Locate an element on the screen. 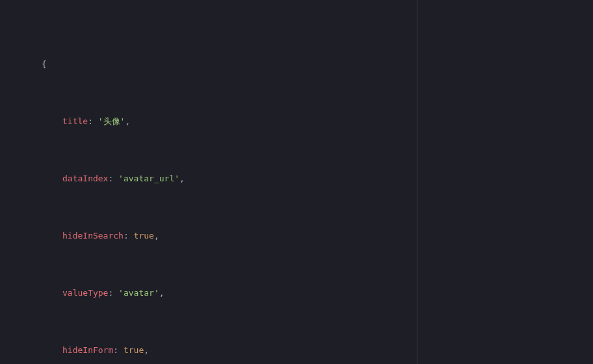 Image resolution: width=593 pixels, height=364 pixels. code-line: hideInSearch: true, is located at coordinates (302, 236).